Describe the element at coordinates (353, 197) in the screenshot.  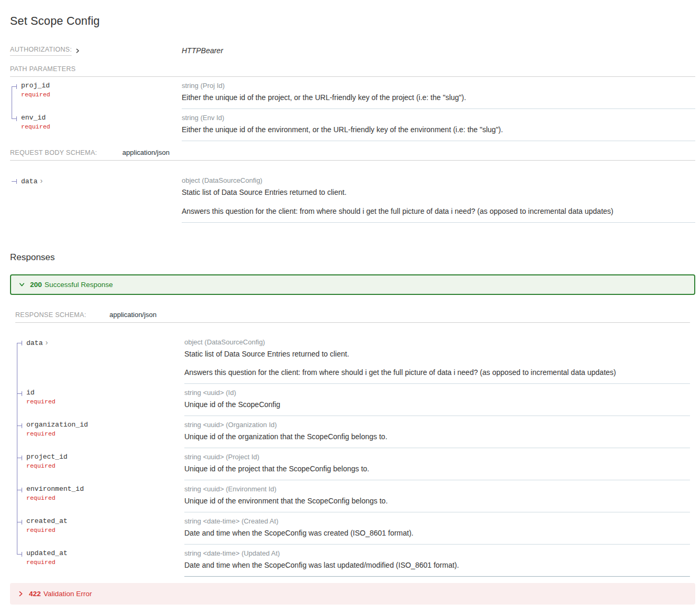
I see `body-row-data: data› object (DataSourceConfig) Static l…` at that location.